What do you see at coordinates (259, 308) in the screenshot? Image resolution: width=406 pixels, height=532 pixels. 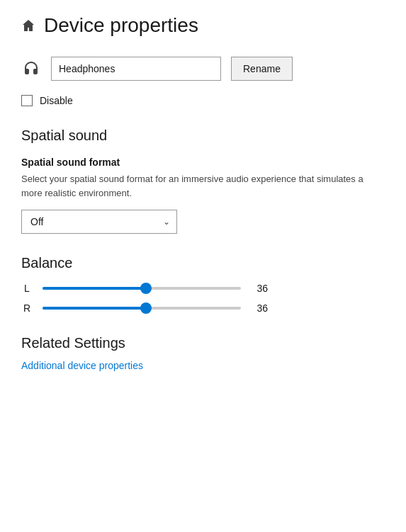 I see `right-slider-value: 36` at bounding box center [259, 308].